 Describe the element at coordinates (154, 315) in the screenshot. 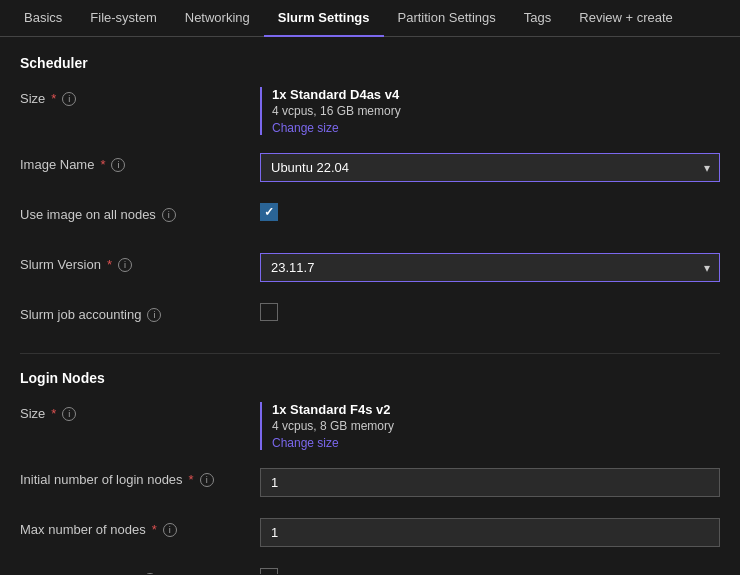

I see `slurm-accounting-info-icon: i` at that location.